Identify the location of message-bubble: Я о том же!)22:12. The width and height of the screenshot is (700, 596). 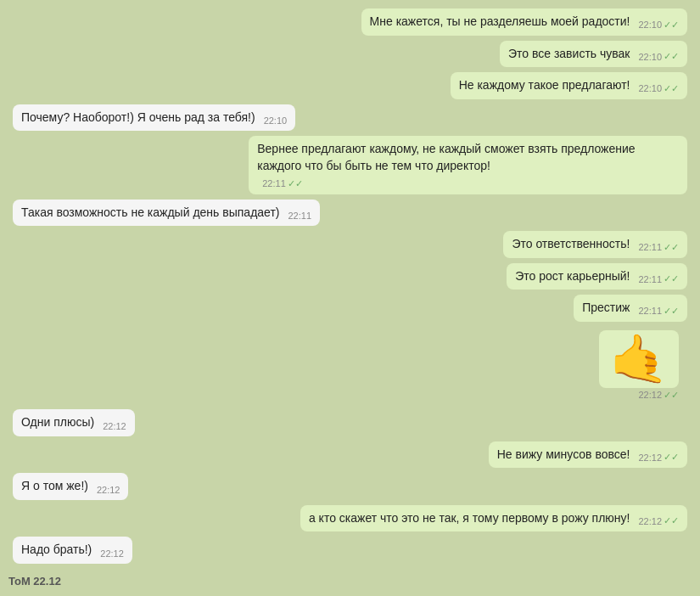
(70, 486).